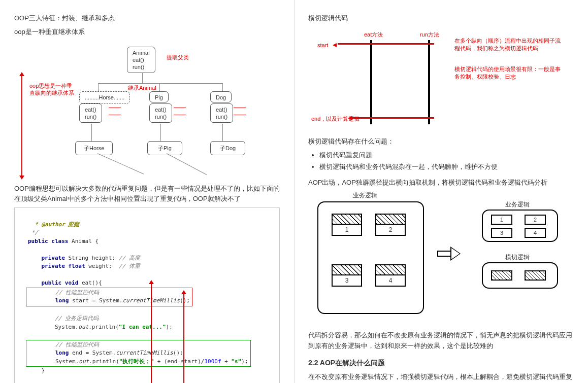 This screenshot has height=383, width=588. I want to click on horse-box: .........Horse......., so click(105, 97).